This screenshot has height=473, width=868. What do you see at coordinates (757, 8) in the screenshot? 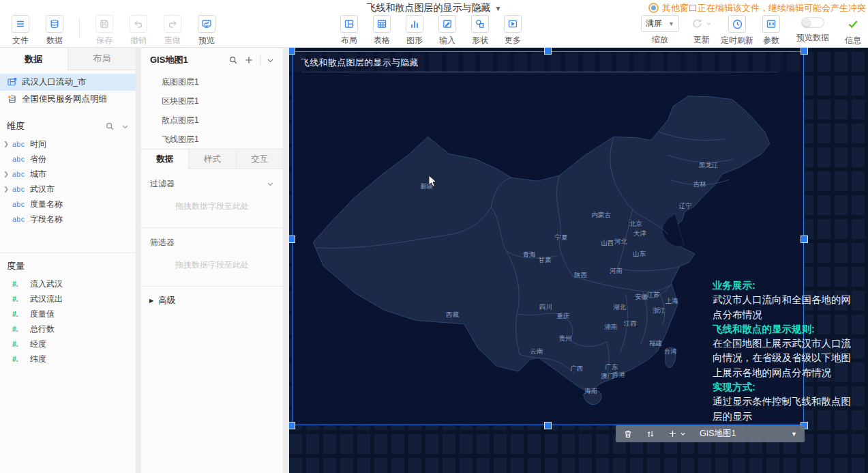
I see `edit-conflict-warning: 其他窗口正在编辑该文件，继续编辑可能会产生冲突` at bounding box center [757, 8].